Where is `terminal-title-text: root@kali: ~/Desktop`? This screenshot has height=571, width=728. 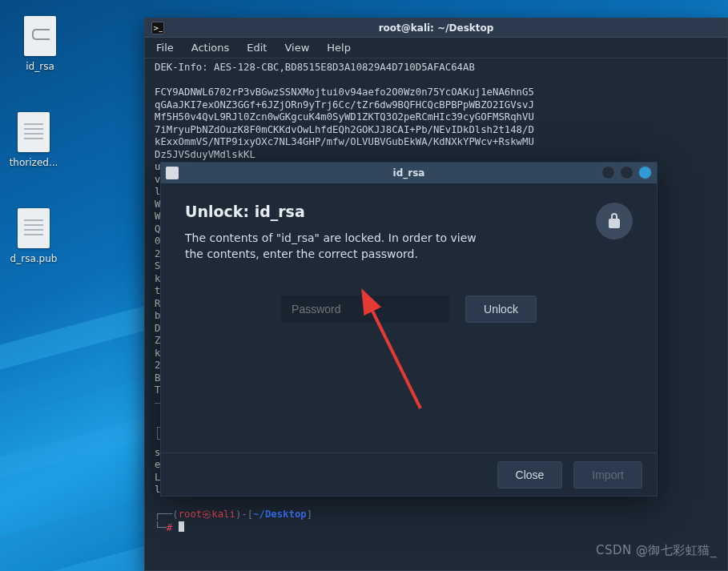 terminal-title-text: root@kali: ~/Desktop is located at coordinates (436, 28).